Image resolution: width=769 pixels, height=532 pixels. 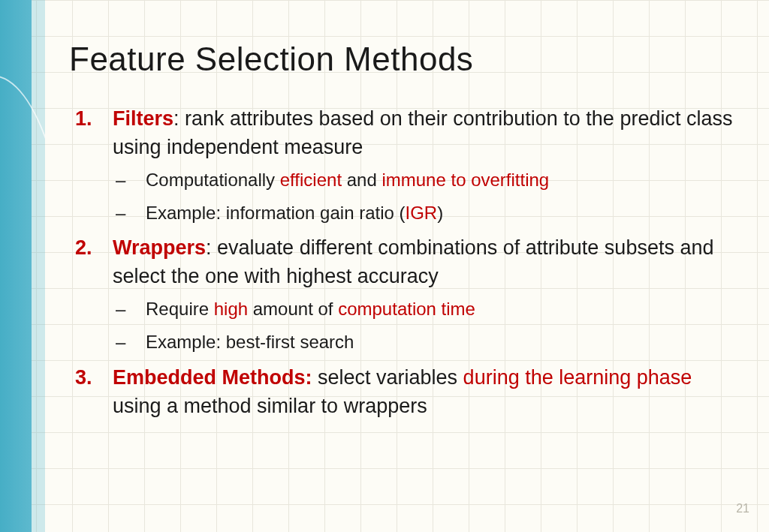 I want to click on item-text: : rank attributes based on their contrib…, so click(x=422, y=133).